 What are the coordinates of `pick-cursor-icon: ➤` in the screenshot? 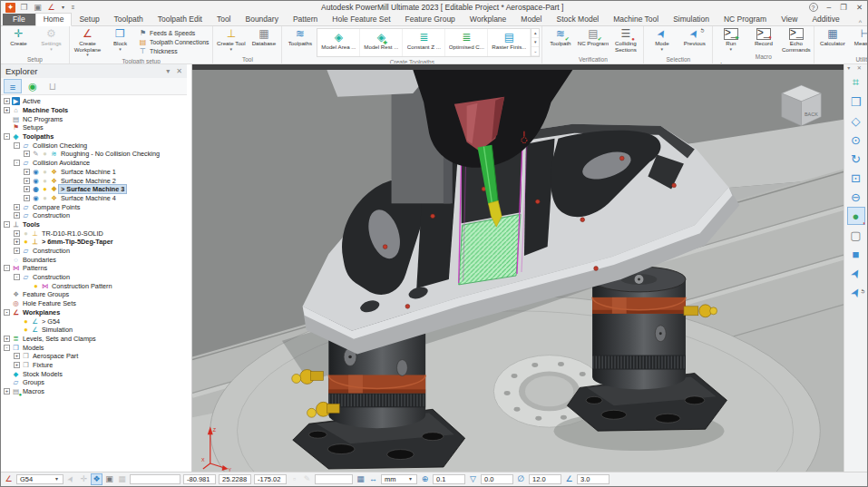 It's located at (71, 479).